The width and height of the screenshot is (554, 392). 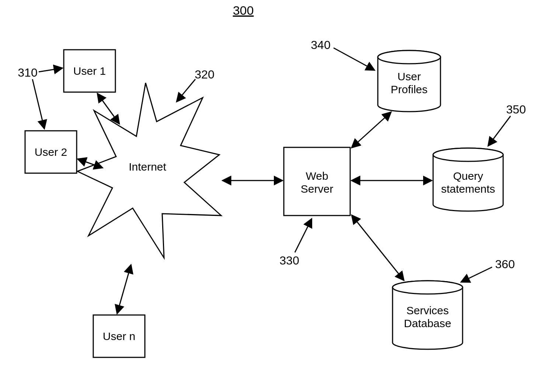 What do you see at coordinates (317, 189) in the screenshot?
I see `web-label-2: Server` at bounding box center [317, 189].